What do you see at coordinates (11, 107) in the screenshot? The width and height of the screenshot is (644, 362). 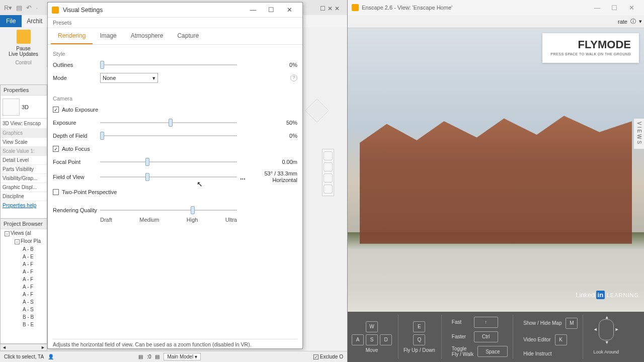 I see `view-thumb-icon` at bounding box center [11, 107].